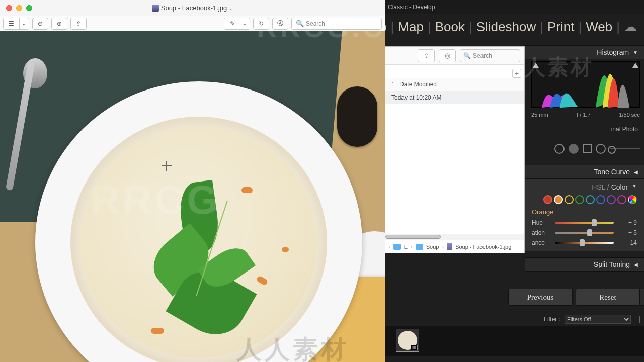  What do you see at coordinates (167, 166) in the screenshot?
I see `crosshair-cursor-icon` at bounding box center [167, 166].